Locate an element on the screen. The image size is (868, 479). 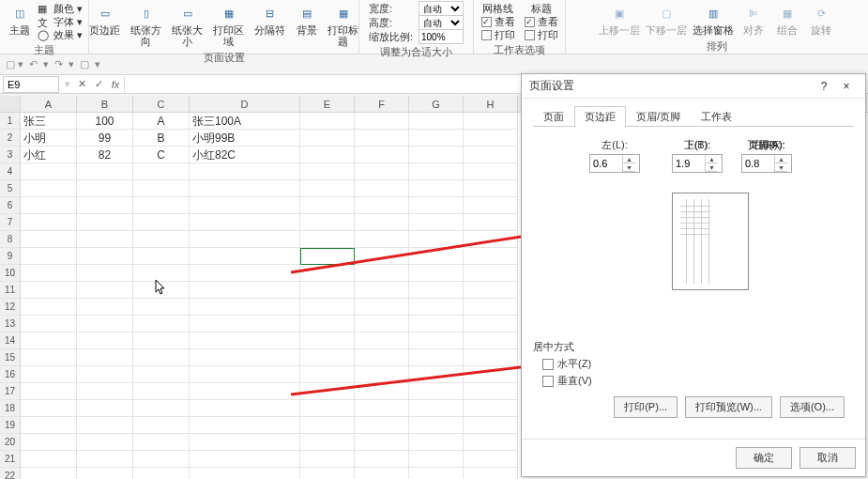
tab-margins: 页边距 is located at coordinates (601, 116).